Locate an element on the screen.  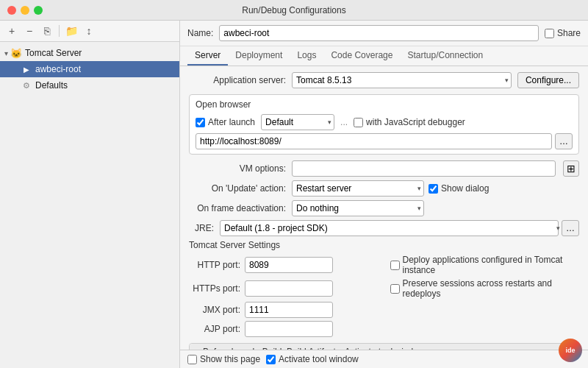
browser-select-wrapper: Default is located at coordinates (298, 122).